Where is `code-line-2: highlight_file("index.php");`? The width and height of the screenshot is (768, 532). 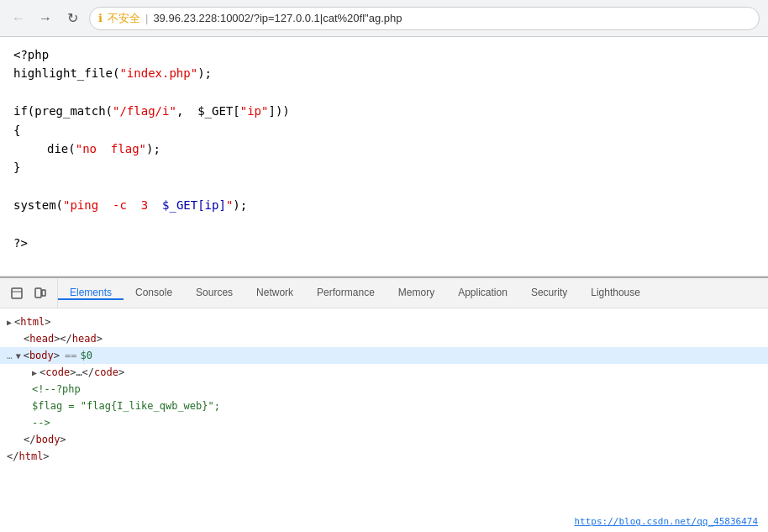 code-line-2: highlight_file("index.php"); is located at coordinates (384, 73).